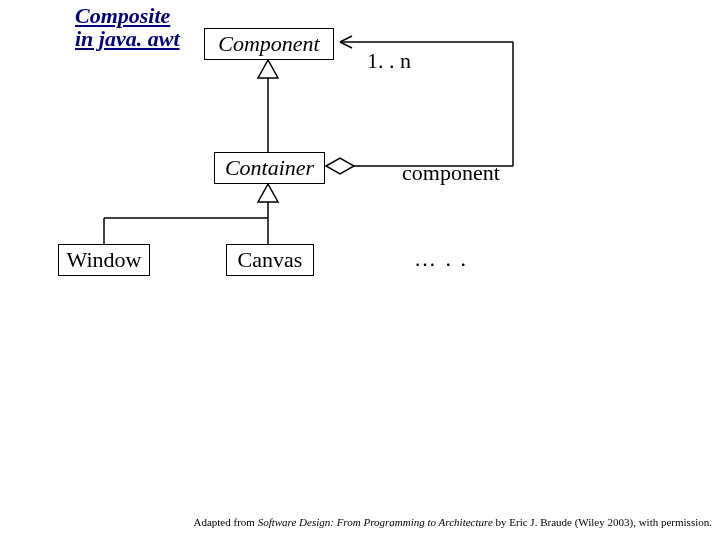 Image resolution: width=720 pixels, height=540 pixels. What do you see at coordinates (376, 522) in the screenshot?
I see `attribution-book: Software Design: From Programming to Arc…` at bounding box center [376, 522].